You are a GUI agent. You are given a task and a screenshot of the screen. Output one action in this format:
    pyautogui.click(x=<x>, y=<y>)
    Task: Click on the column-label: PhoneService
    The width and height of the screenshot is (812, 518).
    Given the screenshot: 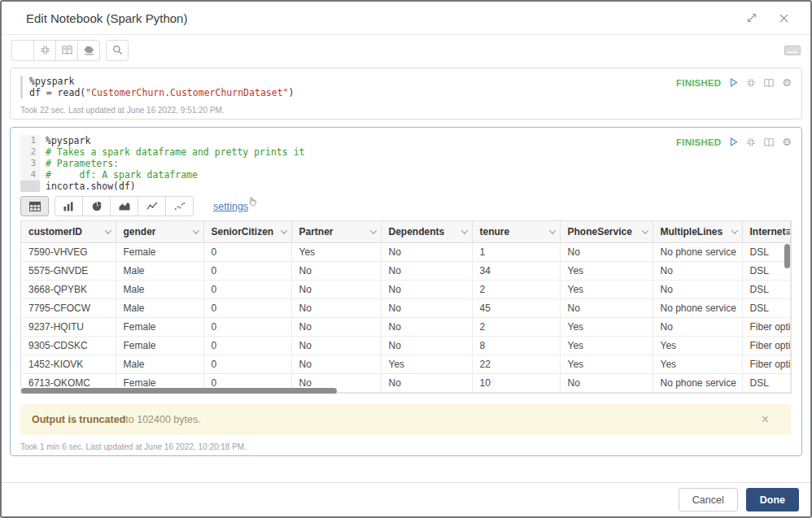 What is the action you would take?
    pyautogui.click(x=600, y=232)
    